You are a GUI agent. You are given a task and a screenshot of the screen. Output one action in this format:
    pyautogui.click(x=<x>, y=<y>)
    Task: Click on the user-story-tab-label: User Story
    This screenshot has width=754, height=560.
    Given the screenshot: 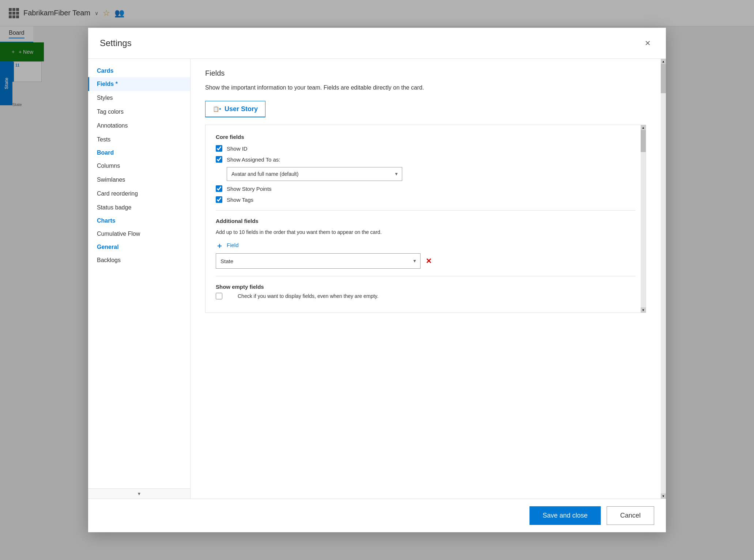 What is the action you would take?
    pyautogui.click(x=241, y=109)
    